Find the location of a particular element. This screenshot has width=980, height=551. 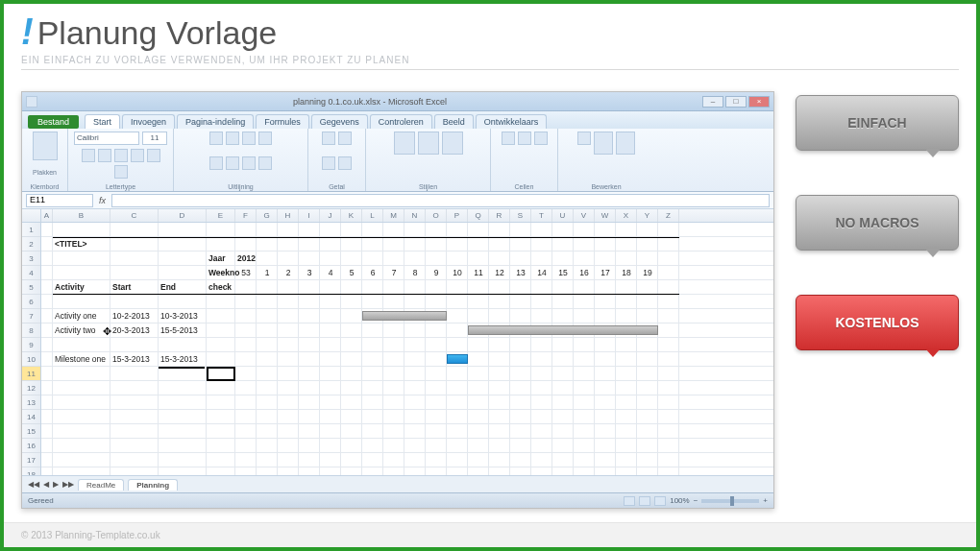

row-header: 2 is located at coordinates (31, 244).